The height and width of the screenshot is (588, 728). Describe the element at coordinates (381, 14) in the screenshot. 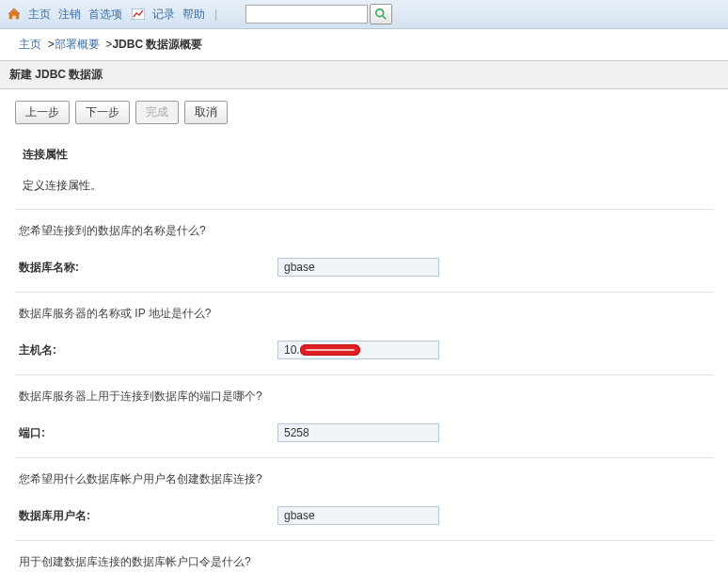

I see `search-button` at that location.